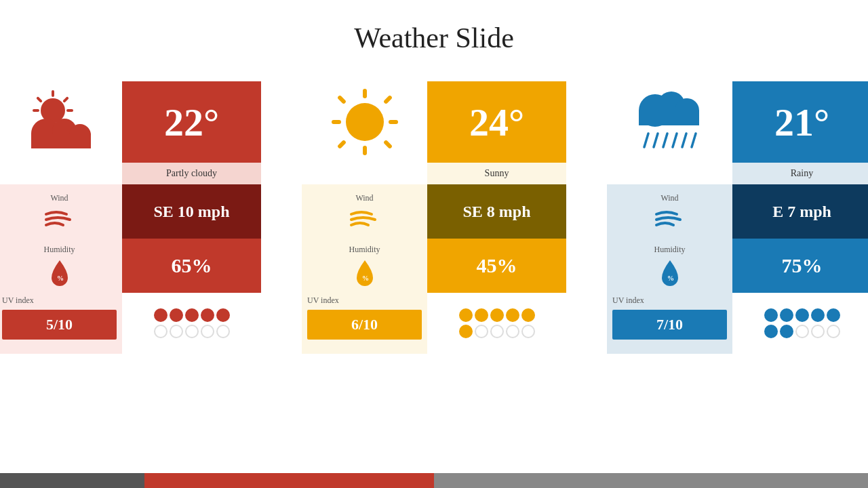 The height and width of the screenshot is (488, 868). I want to click on condition-left-red, so click(61, 174).